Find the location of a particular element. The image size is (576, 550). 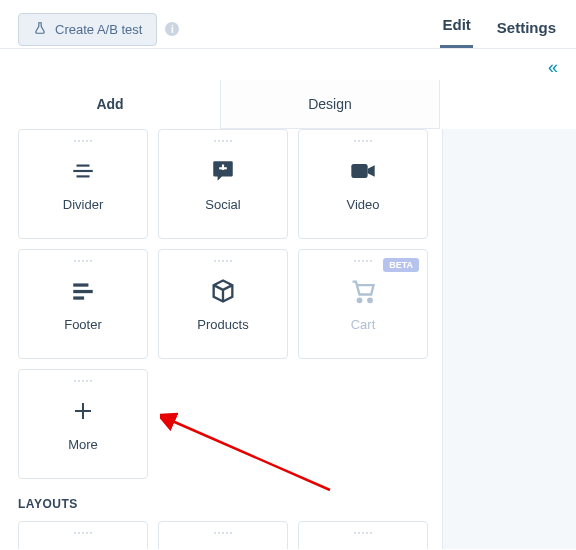

sub-tabs: Add Design is located at coordinates (220, 104).